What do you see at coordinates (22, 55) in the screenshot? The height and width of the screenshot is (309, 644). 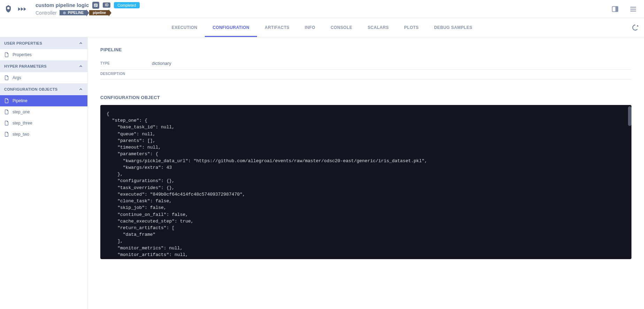 I see `sidebar-item-label: Properties` at bounding box center [22, 55].